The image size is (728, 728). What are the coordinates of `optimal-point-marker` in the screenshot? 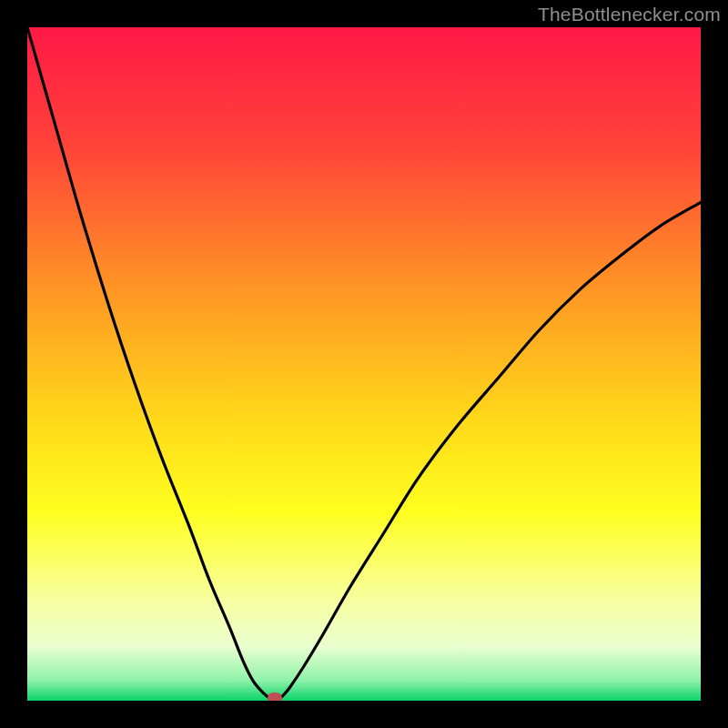 It's located at (275, 697).